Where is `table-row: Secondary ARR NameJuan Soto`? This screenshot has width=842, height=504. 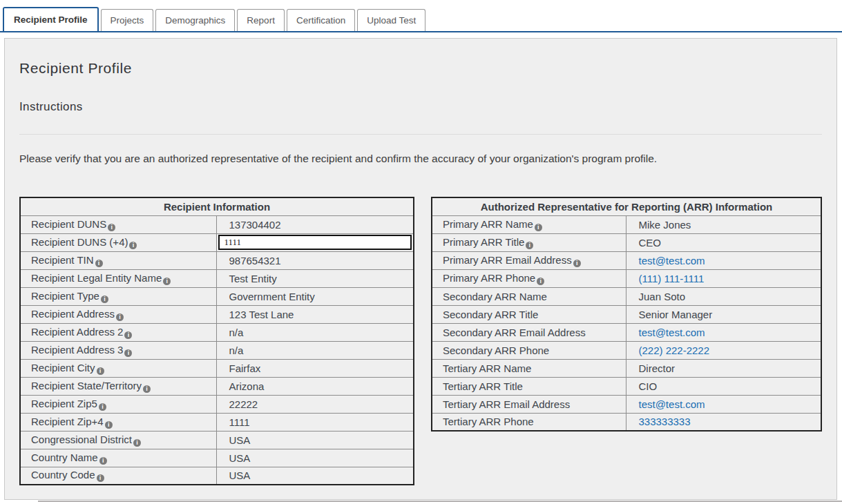 table-row: Secondary ARR NameJuan Soto is located at coordinates (626, 296).